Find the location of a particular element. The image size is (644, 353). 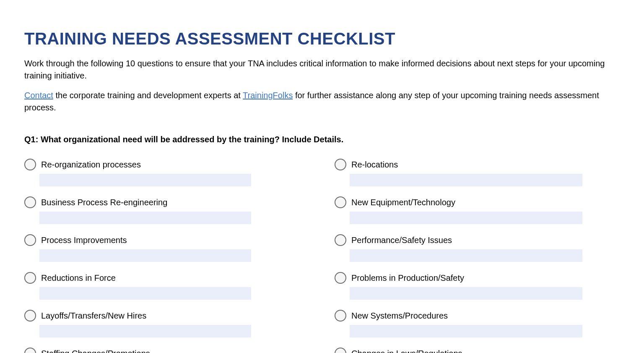

option-label: Changes in Laws/Regulations is located at coordinates (407, 351).